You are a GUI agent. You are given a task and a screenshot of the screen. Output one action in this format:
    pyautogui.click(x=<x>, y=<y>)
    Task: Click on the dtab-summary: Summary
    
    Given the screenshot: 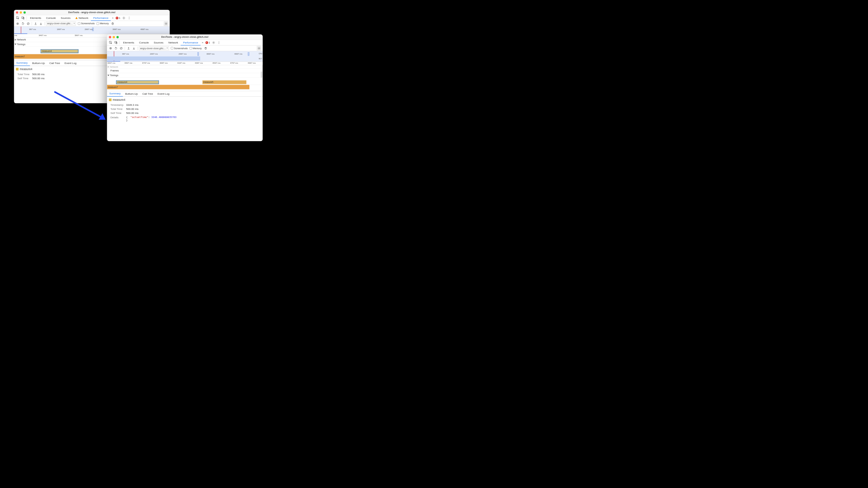 What is the action you would take?
    pyautogui.click(x=22, y=63)
    